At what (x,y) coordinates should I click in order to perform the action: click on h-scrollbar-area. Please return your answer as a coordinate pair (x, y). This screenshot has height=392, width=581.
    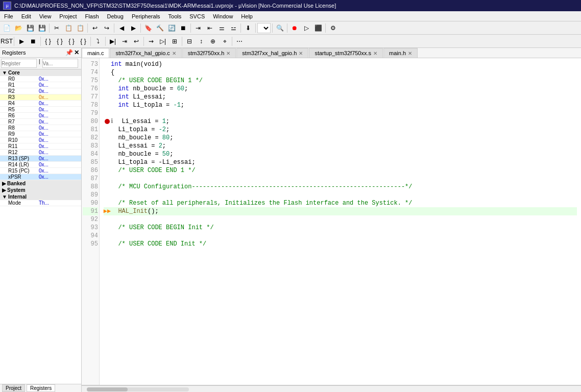
    Looking at the image, I should click on (331, 388).